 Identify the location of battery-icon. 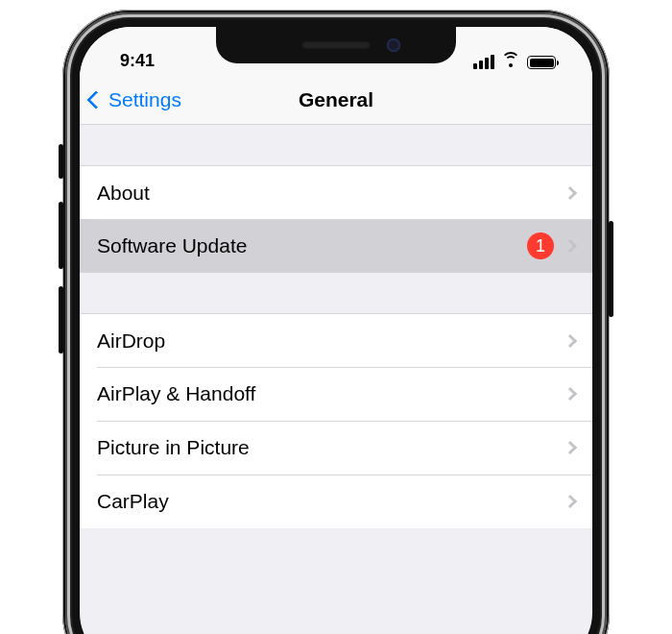
(541, 62).